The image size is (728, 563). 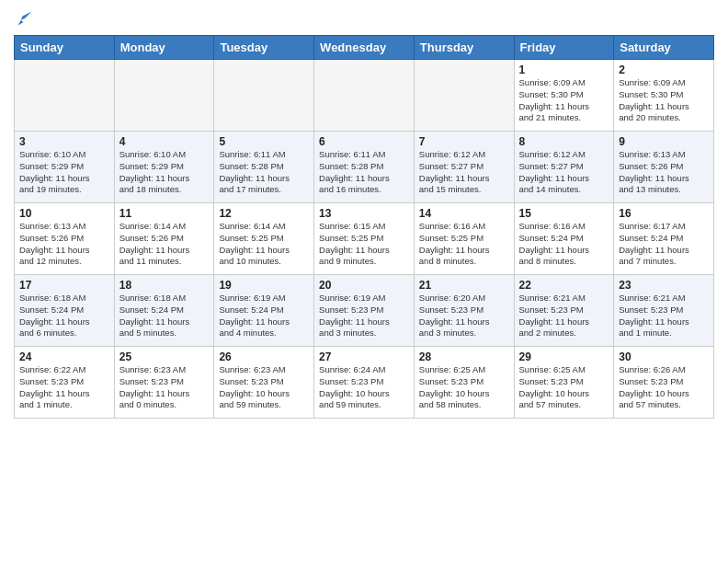 I want to click on logo-bird-icon, so click(x=25, y=18).